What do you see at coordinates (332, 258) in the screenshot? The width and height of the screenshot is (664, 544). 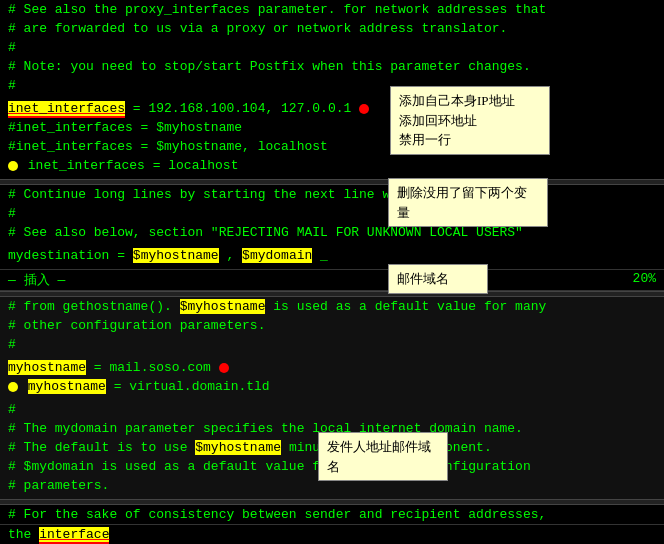 I see `mydestination-block: mydestination = $myhostname , $mydomain …` at bounding box center [332, 258].